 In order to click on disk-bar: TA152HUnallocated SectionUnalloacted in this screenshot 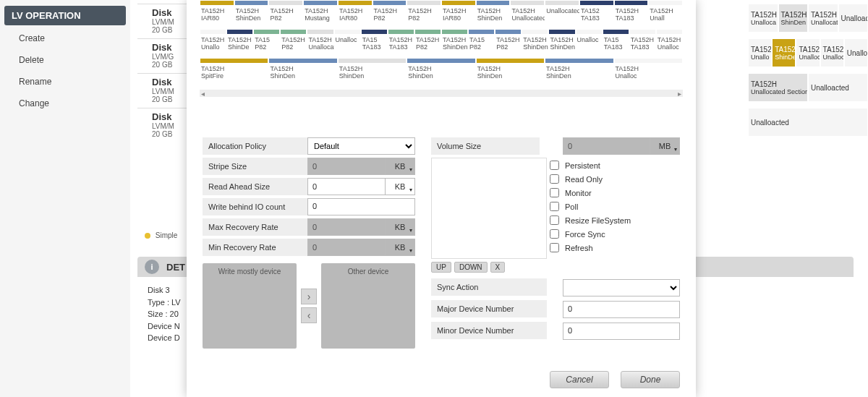, I will do `click(808, 87)`.